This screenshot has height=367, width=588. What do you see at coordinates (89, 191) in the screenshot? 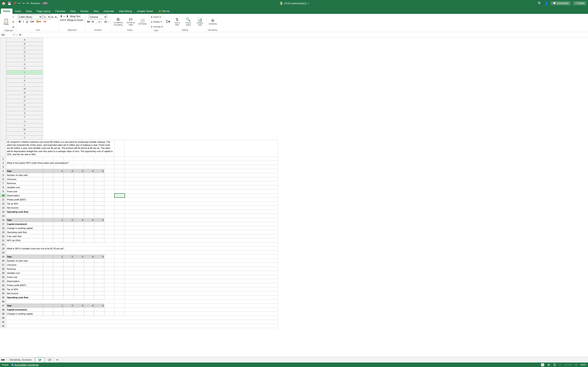
I see `cell-F9` at bounding box center [89, 191].